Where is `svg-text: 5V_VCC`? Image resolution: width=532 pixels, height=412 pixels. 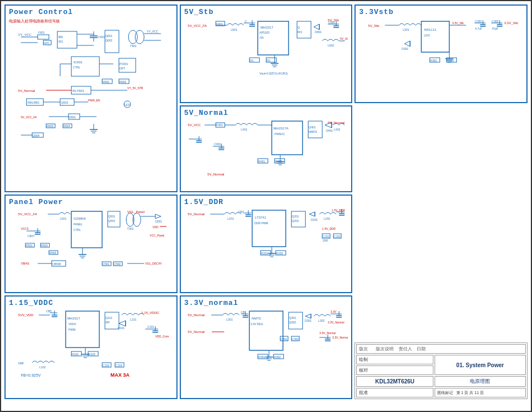 svg-text: 5V_VCC is located at coordinates (194, 125).